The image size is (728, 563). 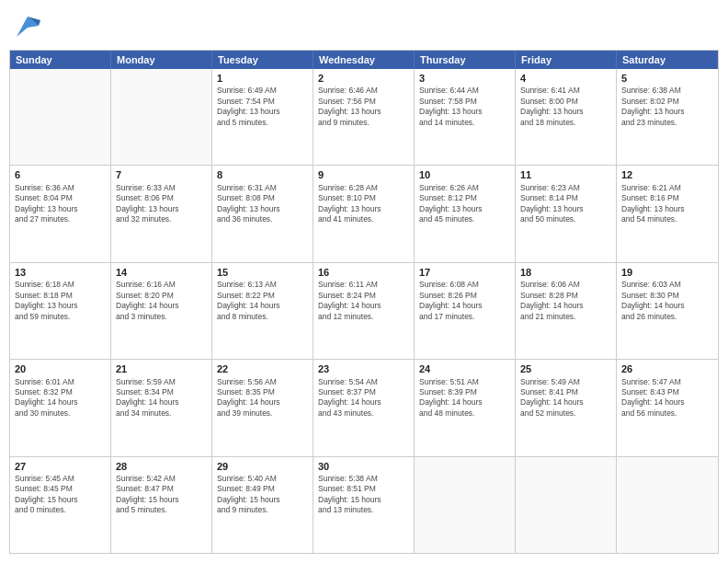 I want to click on day-number: 19, so click(x=667, y=272).